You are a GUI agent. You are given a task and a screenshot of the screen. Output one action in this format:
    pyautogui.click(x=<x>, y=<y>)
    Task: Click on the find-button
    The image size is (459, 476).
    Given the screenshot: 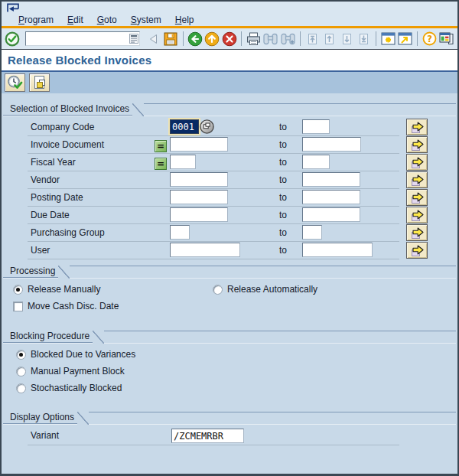 What is the action you would take?
    pyautogui.click(x=271, y=39)
    